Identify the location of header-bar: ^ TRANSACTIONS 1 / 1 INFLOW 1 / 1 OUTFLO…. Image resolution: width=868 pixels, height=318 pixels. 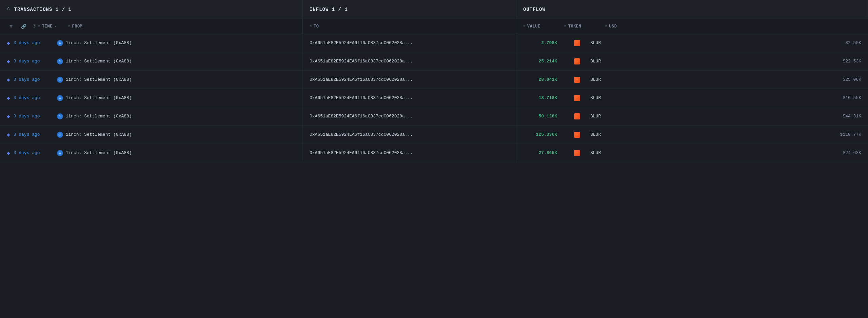
(434, 10).